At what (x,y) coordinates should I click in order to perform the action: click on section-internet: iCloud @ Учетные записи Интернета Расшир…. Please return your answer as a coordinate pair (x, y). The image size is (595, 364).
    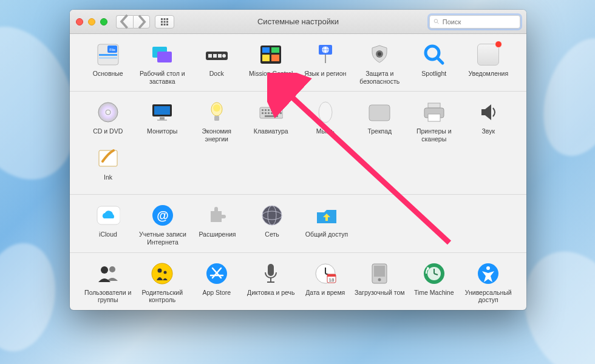
    Looking at the image, I should click on (298, 223).